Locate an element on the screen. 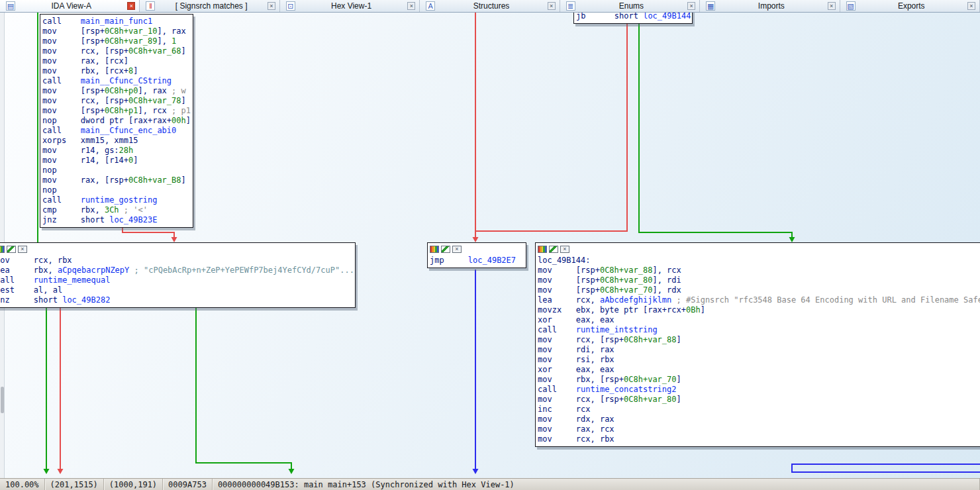  code-text: ; p1 is located at coordinates (181, 111).